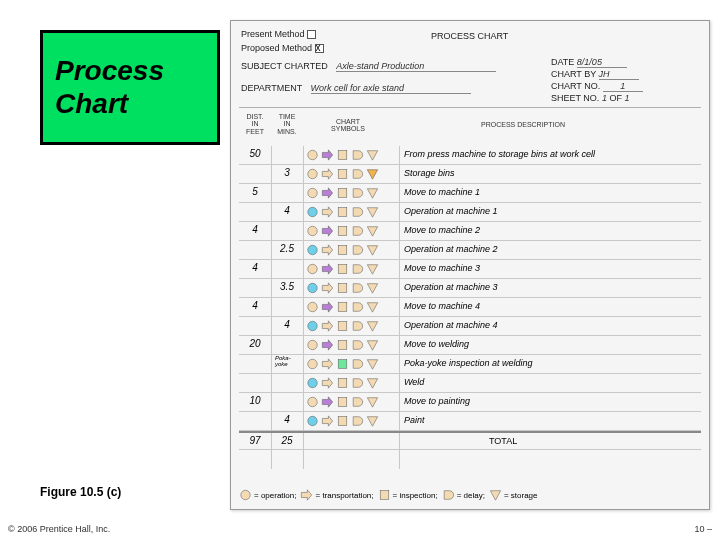 Image resolution: width=720 pixels, height=540 pixels. I want to click on dept-label: DEPARTMENT, so click(272, 88).